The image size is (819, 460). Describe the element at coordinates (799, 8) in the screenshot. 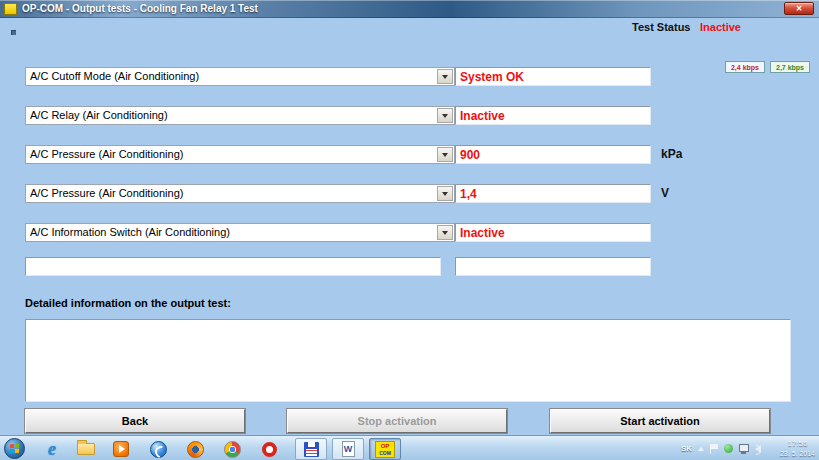

I see `close-icon: ✕` at that location.